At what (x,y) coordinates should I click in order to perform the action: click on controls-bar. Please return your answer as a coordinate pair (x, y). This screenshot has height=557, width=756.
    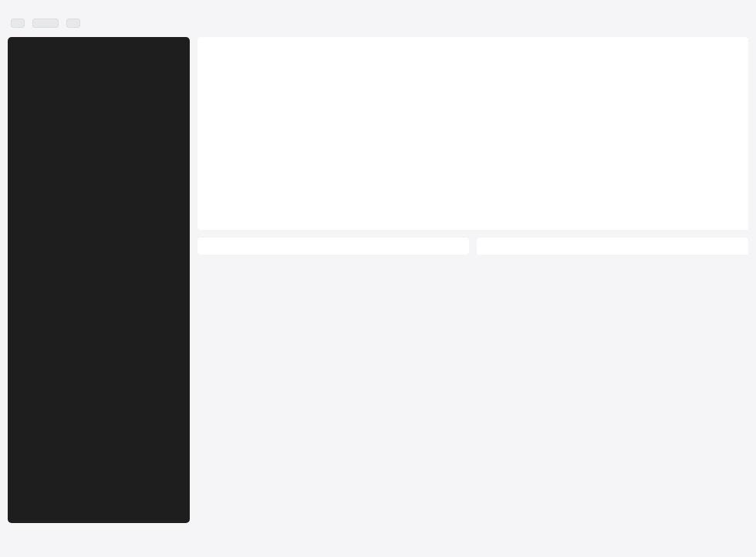
    Looking at the image, I should click on (378, 26).